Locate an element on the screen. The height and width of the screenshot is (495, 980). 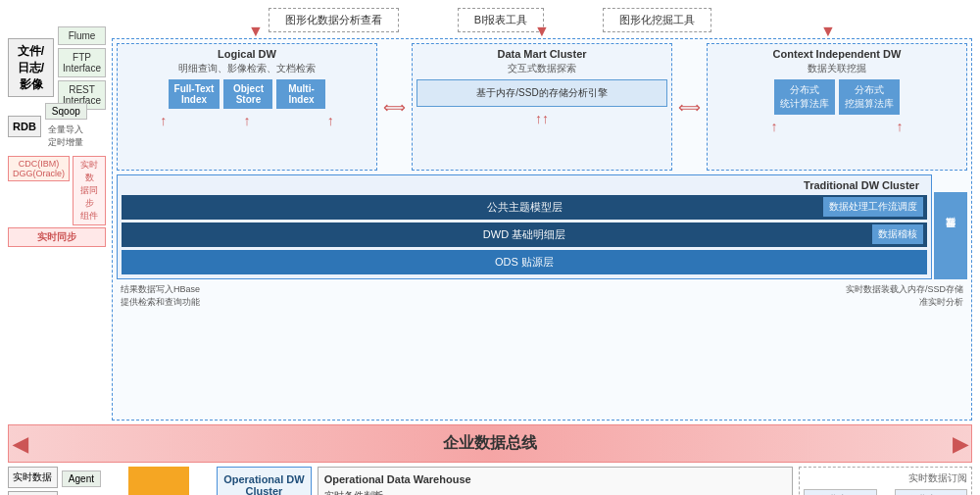
realtime-data-2: 实时数据 is located at coordinates (33, 493).